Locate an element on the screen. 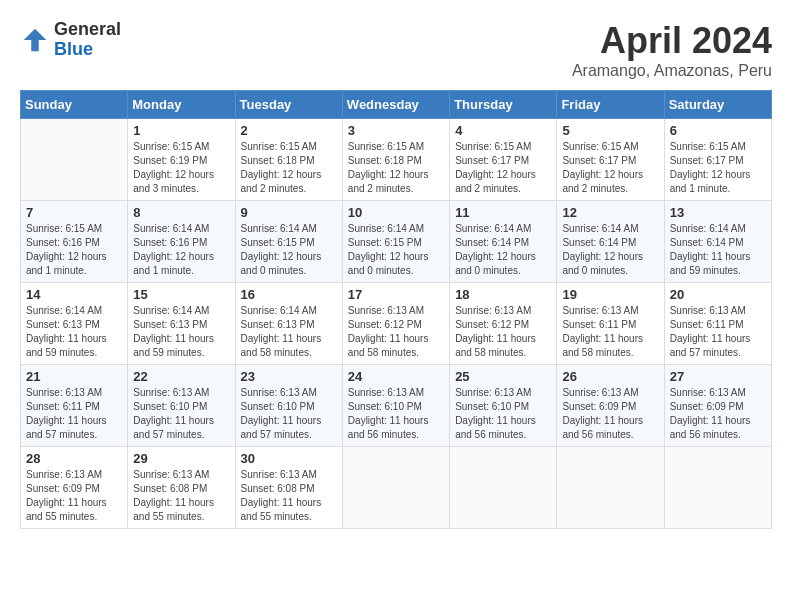 The image size is (792, 612). calendar-cell: 29Sunrise: 6:13 AMSunset: 6:08 PMDayligh… is located at coordinates (182, 488).